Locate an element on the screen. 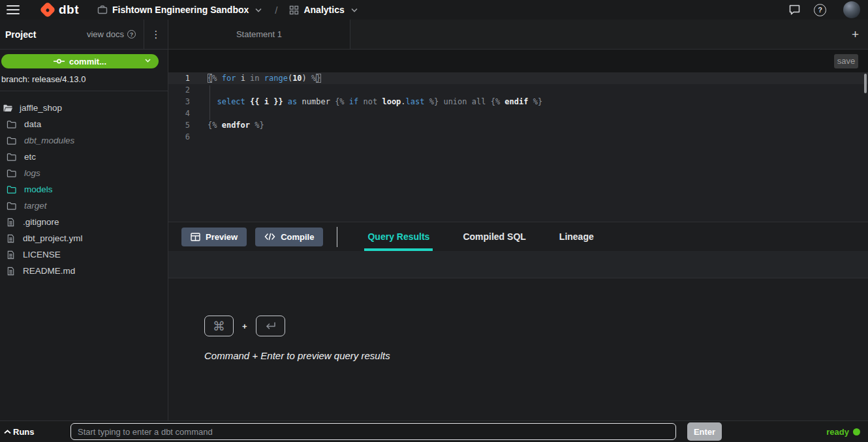  code-text: select {{ i }} as number {% if not loop.… is located at coordinates (371, 102).